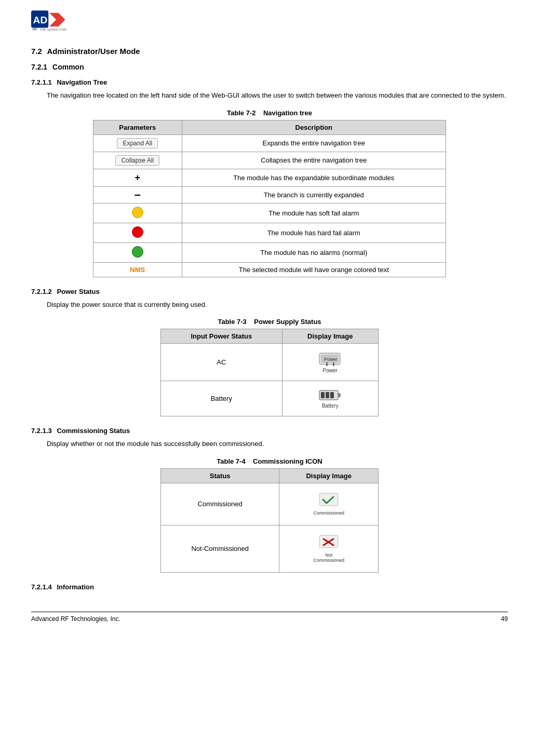 The height and width of the screenshot is (756, 539). I want to click on table-72: Parameters Description Expand All Expand…, so click(270, 198).